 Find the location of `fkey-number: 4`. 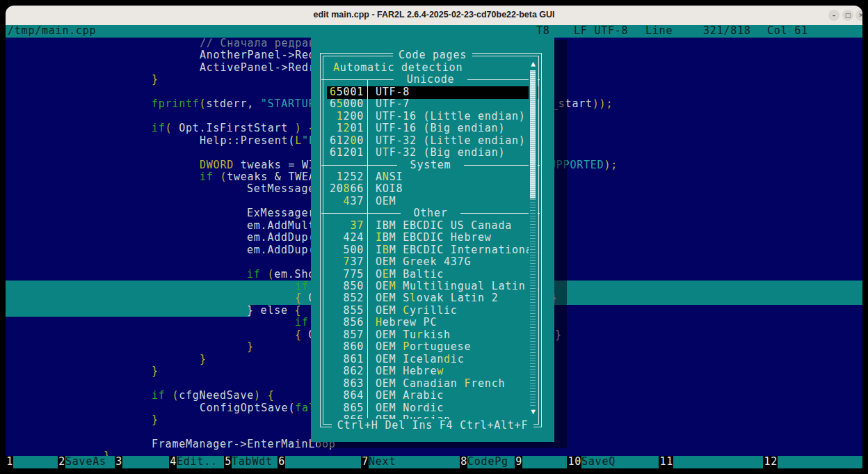

fkey-number: 4 is located at coordinates (172, 462).